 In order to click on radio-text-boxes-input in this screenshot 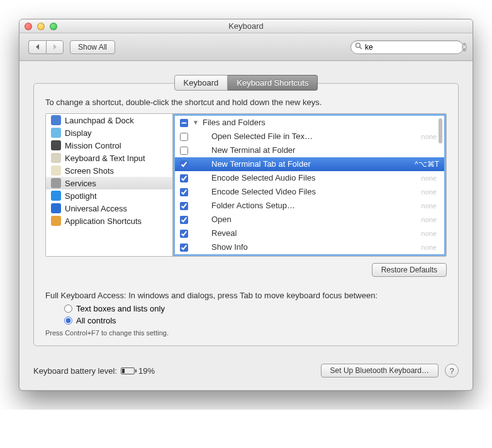, I will do `click(68, 308)`.